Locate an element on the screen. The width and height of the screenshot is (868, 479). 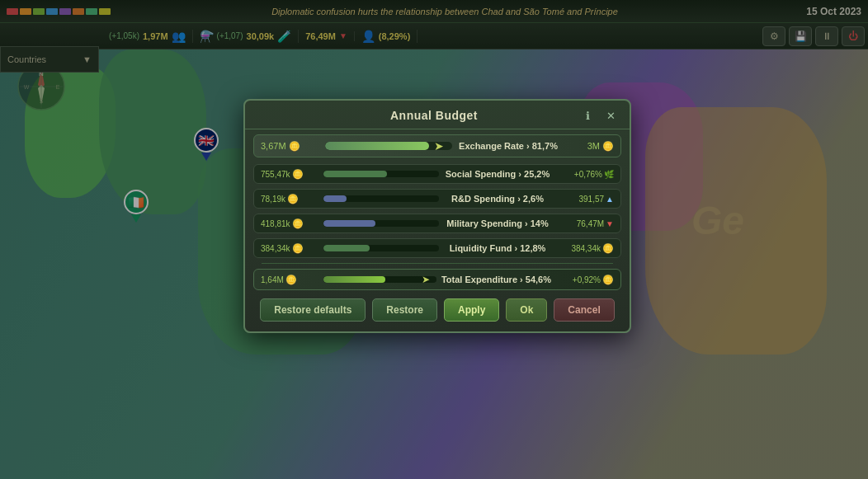
liquidity-label: Liquidity Fund › 12,8% is located at coordinates (498, 248).